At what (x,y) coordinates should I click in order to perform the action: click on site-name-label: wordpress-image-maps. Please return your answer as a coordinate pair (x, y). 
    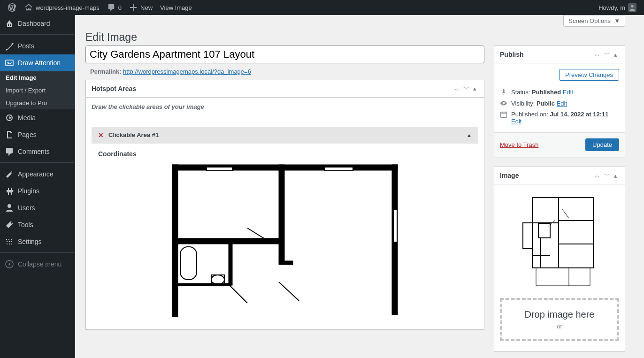
    Looking at the image, I should click on (68, 8).